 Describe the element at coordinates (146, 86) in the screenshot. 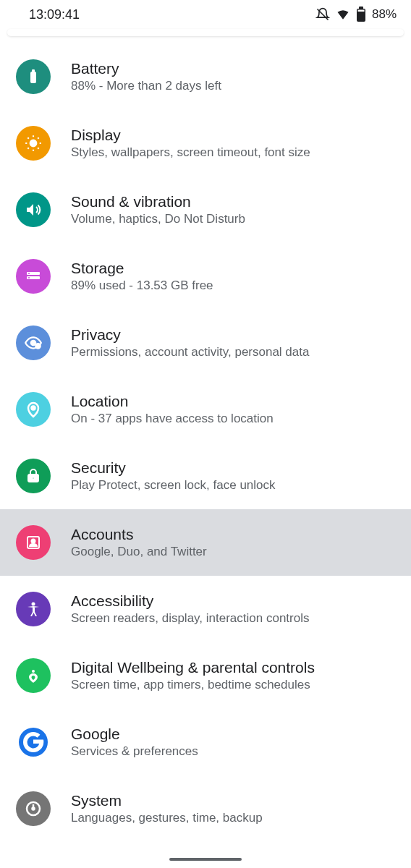

I see `item-subtitle: 88% - More than 2 days left` at that location.